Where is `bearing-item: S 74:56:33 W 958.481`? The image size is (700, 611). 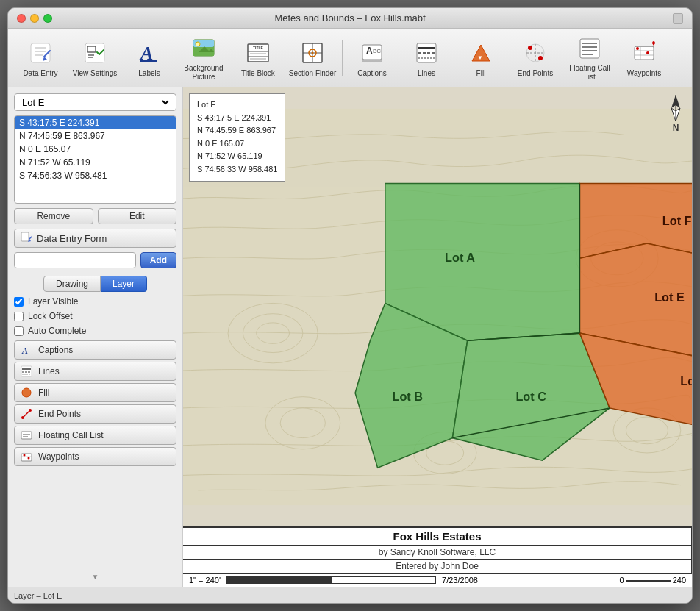 bearing-item: S 74:56:33 W 958.481 is located at coordinates (96, 176).